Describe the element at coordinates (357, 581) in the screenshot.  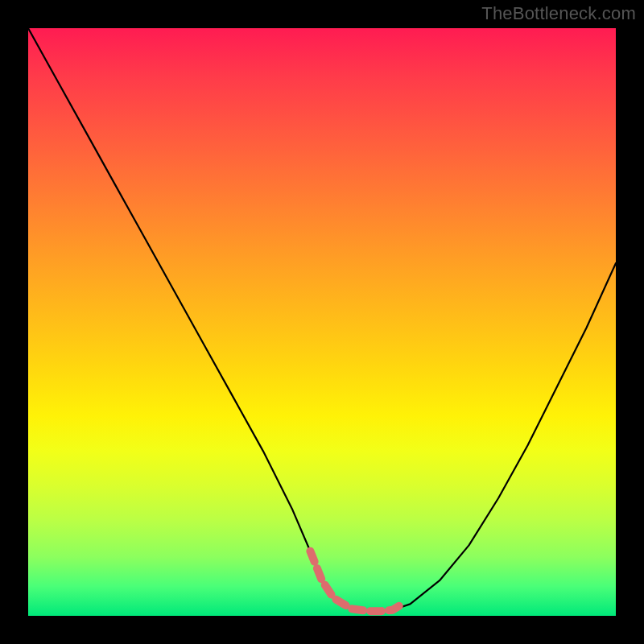
I see `highlight-curve` at that location.